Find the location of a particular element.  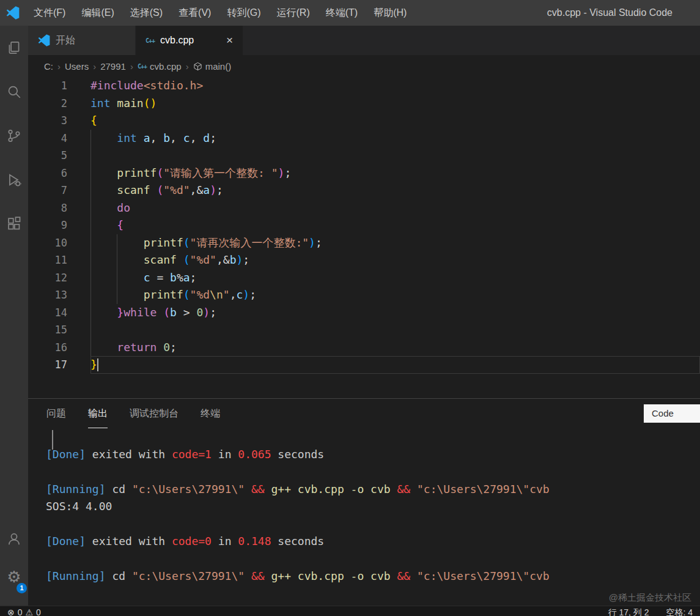

problems-status: ⊗ 0 ⚠ 0 is located at coordinates (24, 611).